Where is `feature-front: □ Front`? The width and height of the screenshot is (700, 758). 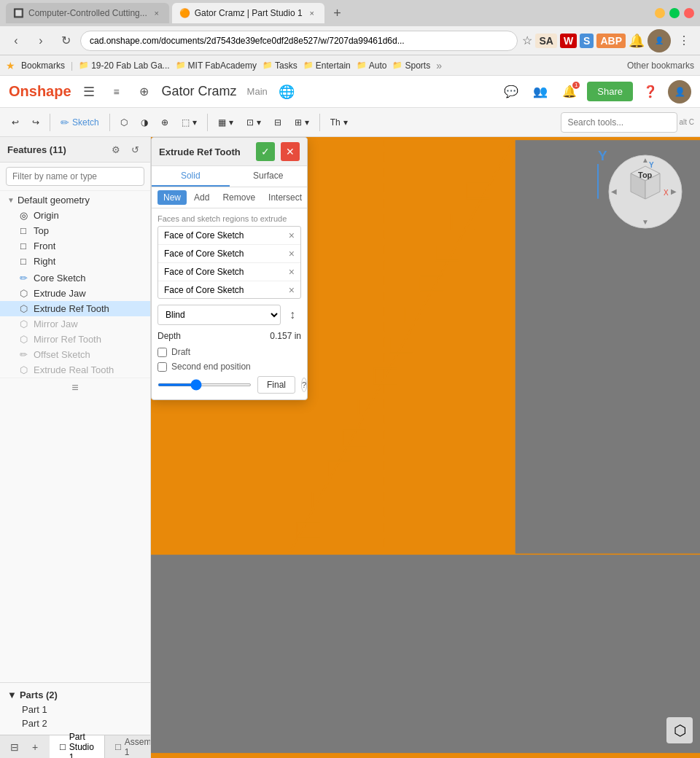
feature-front: □ Front is located at coordinates (75, 246).